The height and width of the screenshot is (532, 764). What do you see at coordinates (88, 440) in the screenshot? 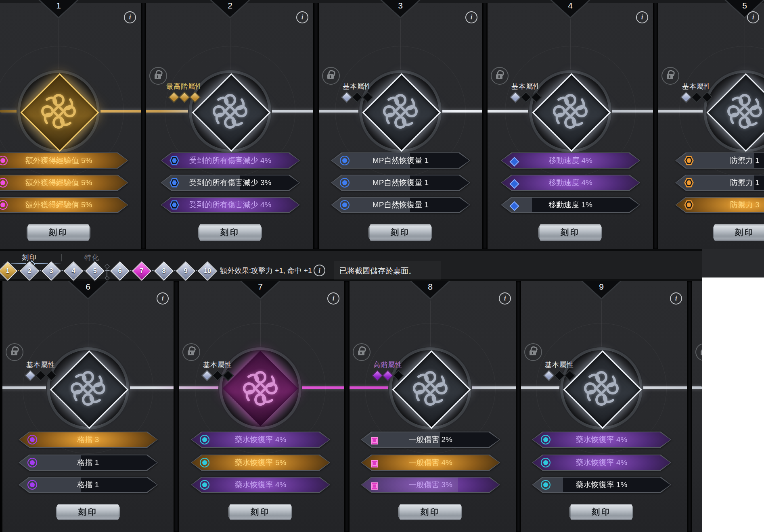
I see `attribute-option-row: 格擋 3` at bounding box center [88, 440].